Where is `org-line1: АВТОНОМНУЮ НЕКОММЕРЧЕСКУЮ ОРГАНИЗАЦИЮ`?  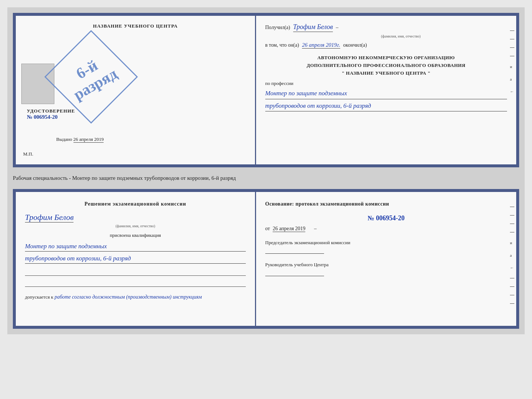 org-line1: АВТОНОМНУЮ НЕКОММЕРЧЕСКУЮ ОРГАНИЗАЦИЮ is located at coordinates (386, 58).